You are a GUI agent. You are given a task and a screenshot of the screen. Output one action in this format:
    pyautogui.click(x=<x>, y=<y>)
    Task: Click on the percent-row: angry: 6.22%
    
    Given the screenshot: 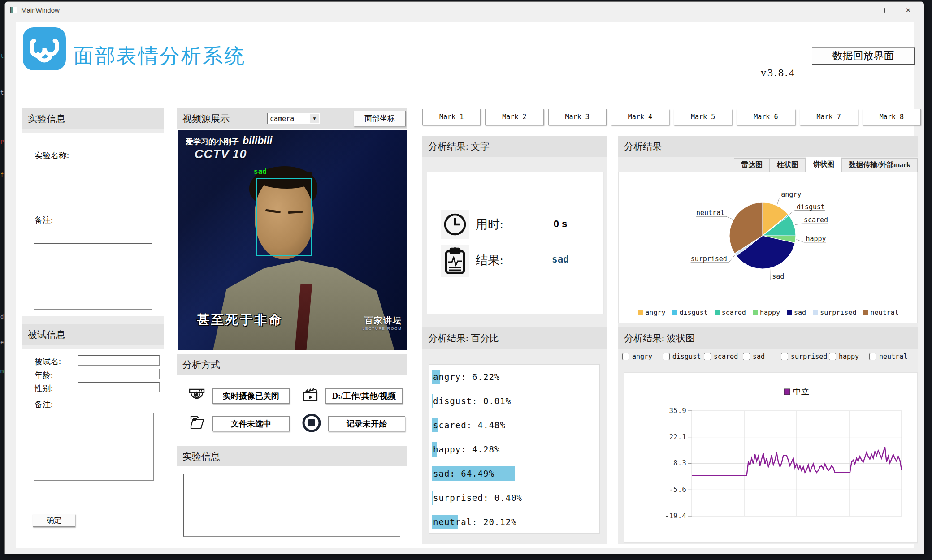 What is the action you would take?
    pyautogui.click(x=515, y=377)
    